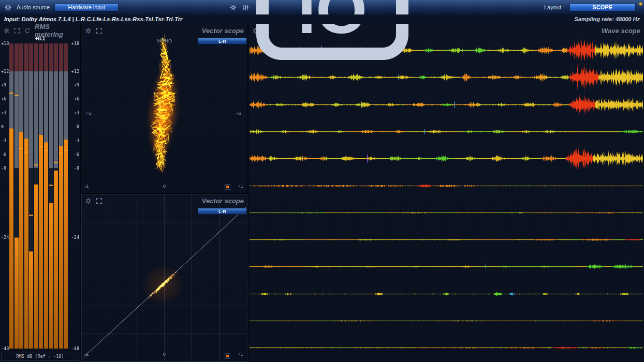 The height and width of the screenshot is (362, 644). Describe the element at coordinates (93, 19) in the screenshot. I see `input-configuration-text: Input: Dolby Atmos 7.1.4 | L-R-C-Lfe-Ls-…` at that location.